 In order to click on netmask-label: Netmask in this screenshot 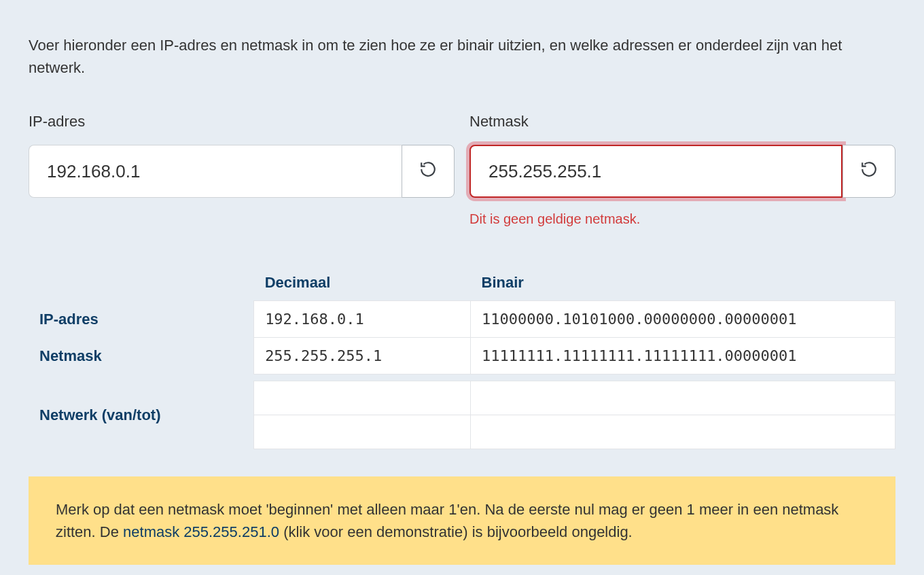, I will do `click(682, 121)`.